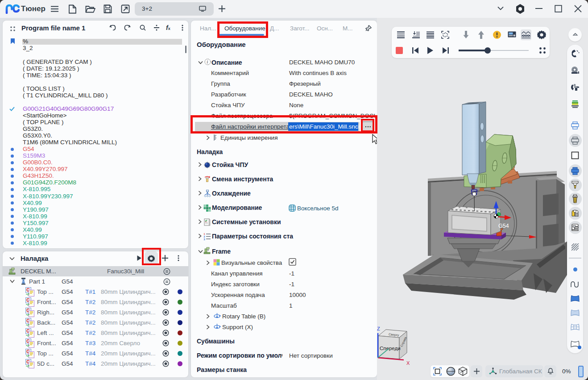 The width and height of the screenshot is (588, 380). Describe the element at coordinates (504, 226) in the screenshot. I see `svg-text: G54` at that location.